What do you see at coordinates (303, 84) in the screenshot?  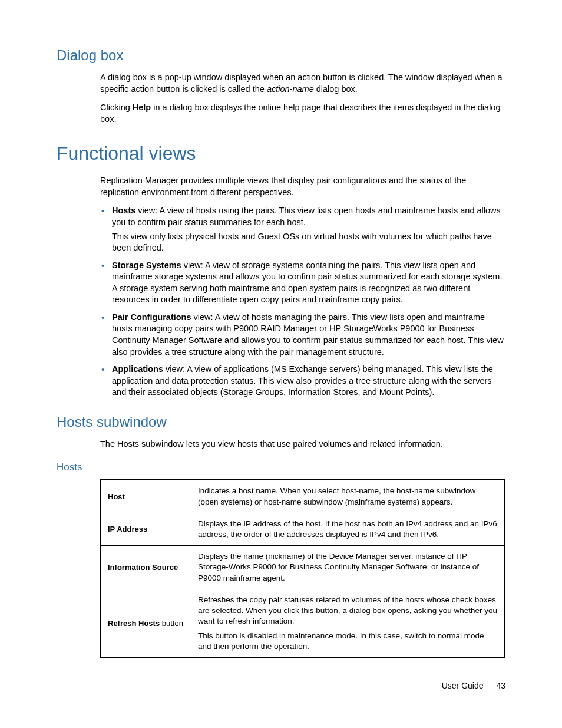 I see `dialog-box-para-1: A dialog box is a pop-up window displaye…` at bounding box center [303, 84].